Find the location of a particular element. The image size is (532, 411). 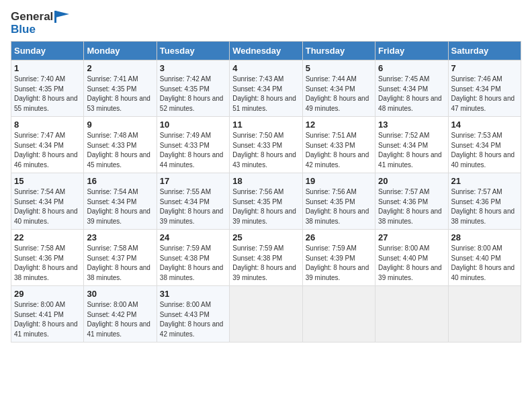

day-number: 18 is located at coordinates (266, 181).